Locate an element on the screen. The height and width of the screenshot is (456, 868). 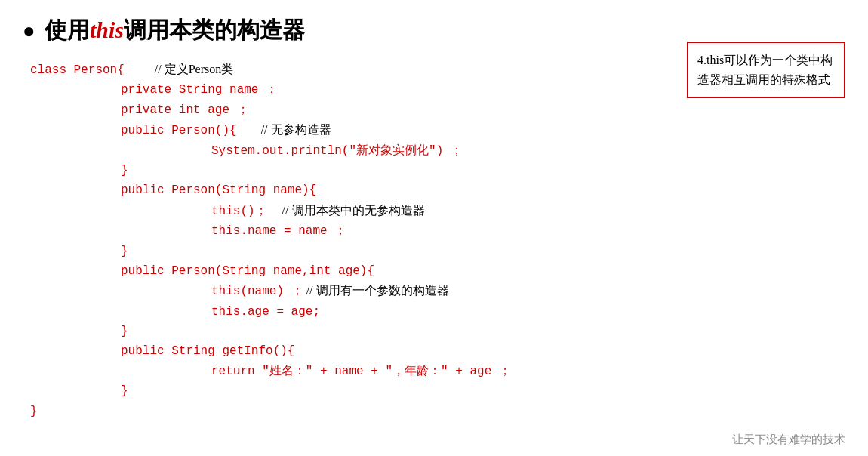
code-text: public Person(){ is located at coordinates (179, 131).